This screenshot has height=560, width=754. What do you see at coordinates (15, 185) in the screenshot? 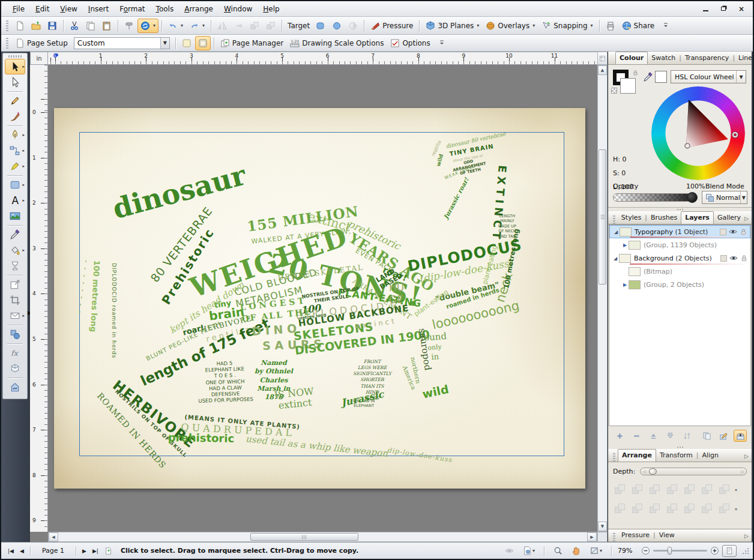
I see `rectangle-tool: ▸` at bounding box center [15, 185].